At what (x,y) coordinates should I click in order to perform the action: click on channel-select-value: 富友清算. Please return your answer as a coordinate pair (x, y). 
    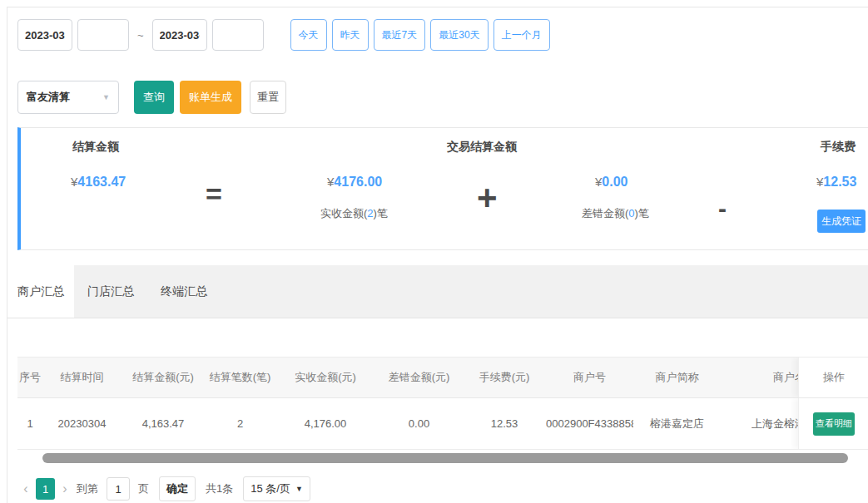
    Looking at the image, I should click on (48, 97).